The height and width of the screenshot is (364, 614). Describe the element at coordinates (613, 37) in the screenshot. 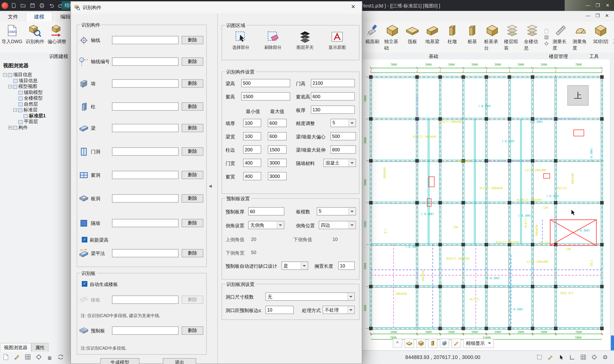

I see `ribbon-tool-tools: 工具 ▼` at that location.